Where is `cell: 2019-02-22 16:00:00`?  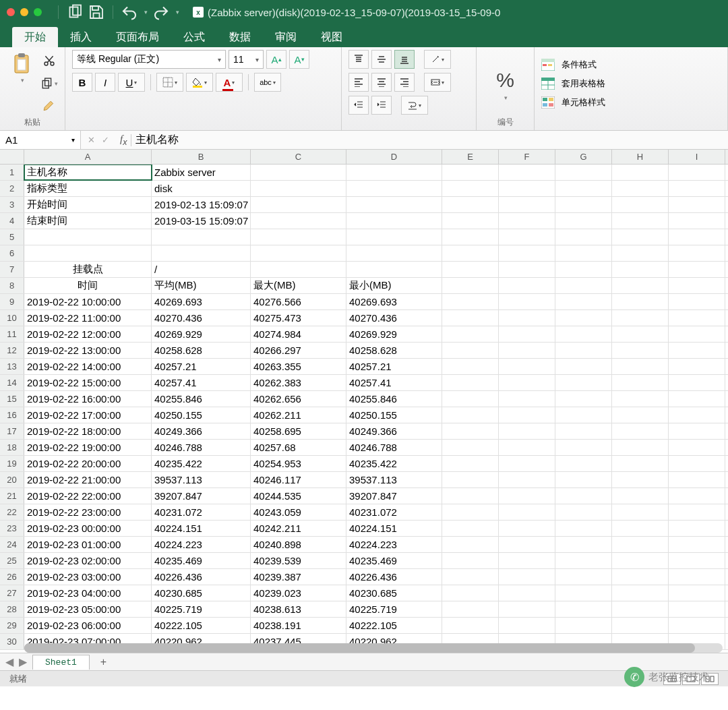
cell: 2019-02-22 16:00:00 is located at coordinates (88, 399).